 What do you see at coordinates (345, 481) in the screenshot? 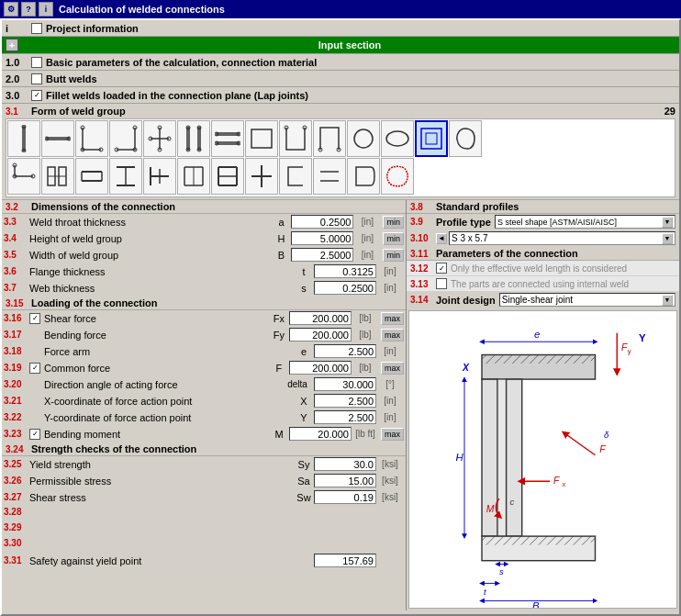
I see `input-Sa` at bounding box center [345, 481].